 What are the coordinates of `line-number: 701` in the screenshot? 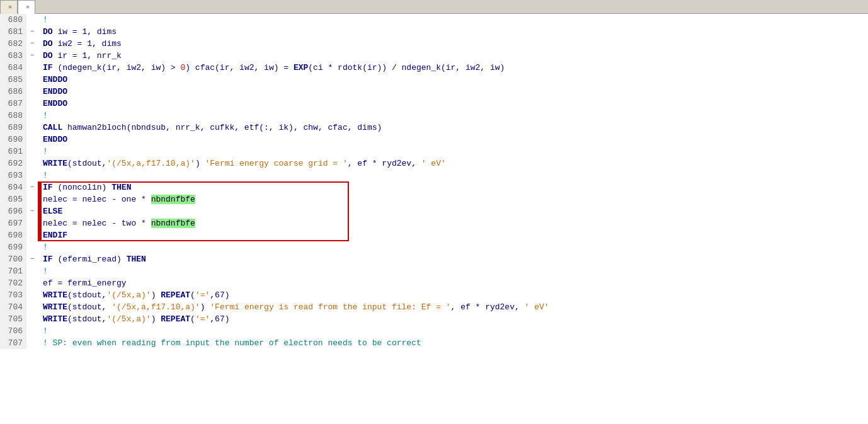 It's located at (13, 271).